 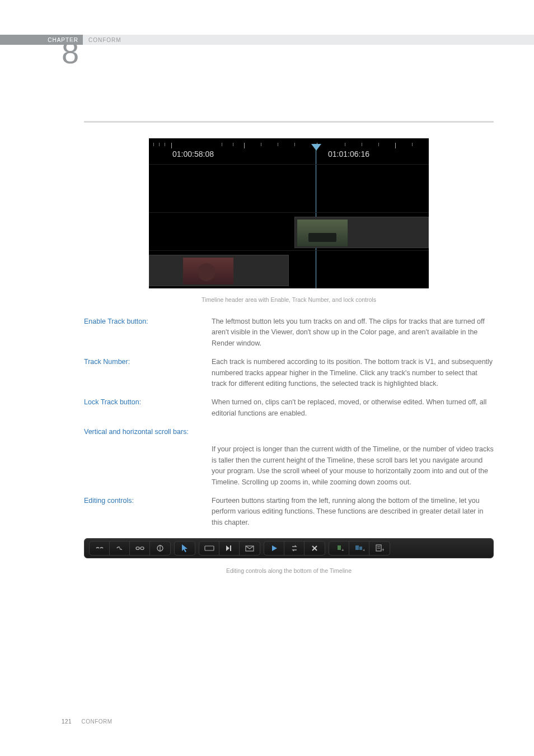 What do you see at coordinates (289, 153) in the screenshot?
I see `timeline-ruler: 01:00:58:08 01:01:06:16` at bounding box center [289, 153].